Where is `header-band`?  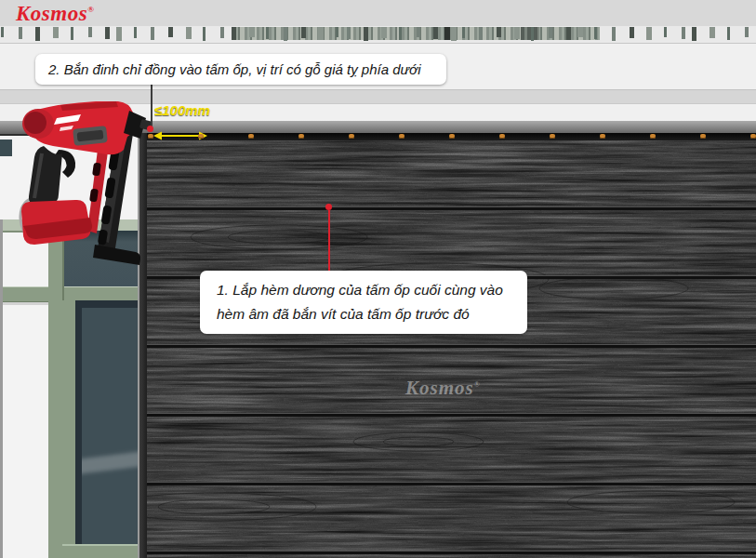
header-band is located at coordinates (378, 13).